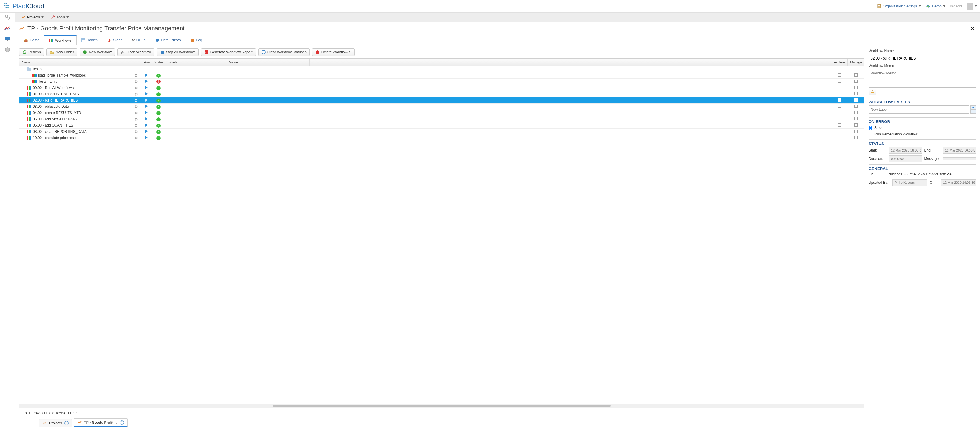 This screenshot has height=427, width=980. I want to click on generate-report-button: AGenerate Workflow Report, so click(229, 52).